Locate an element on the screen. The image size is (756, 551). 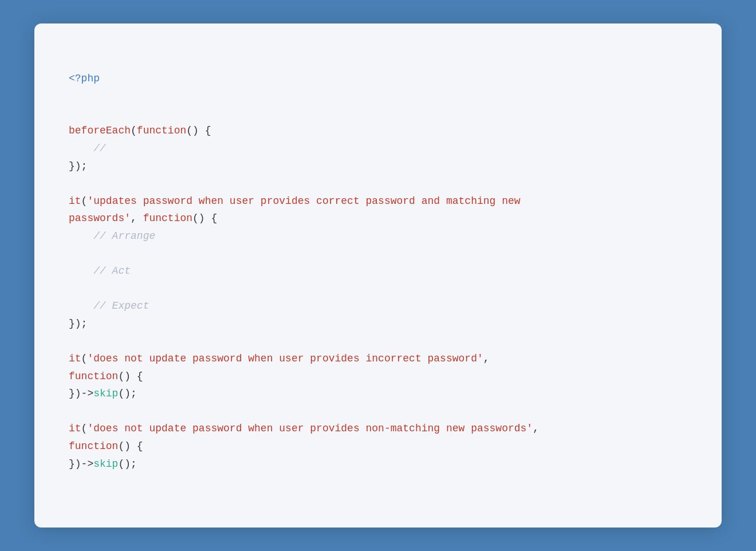
it-fn-1: it is located at coordinates (75, 201).